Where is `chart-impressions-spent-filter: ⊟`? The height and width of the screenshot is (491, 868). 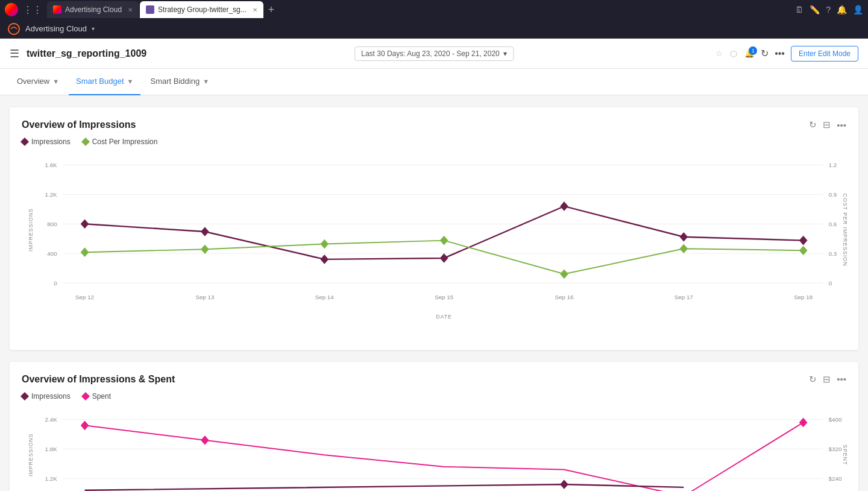 chart-impressions-spent-filter: ⊟ is located at coordinates (827, 379).